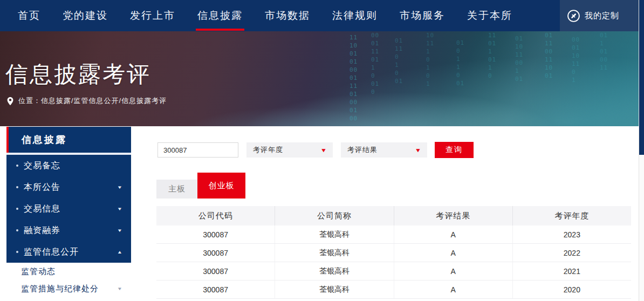  What do you see at coordinates (641, 150) in the screenshot?
I see `vertical-scrollbar-track` at bounding box center [641, 150].